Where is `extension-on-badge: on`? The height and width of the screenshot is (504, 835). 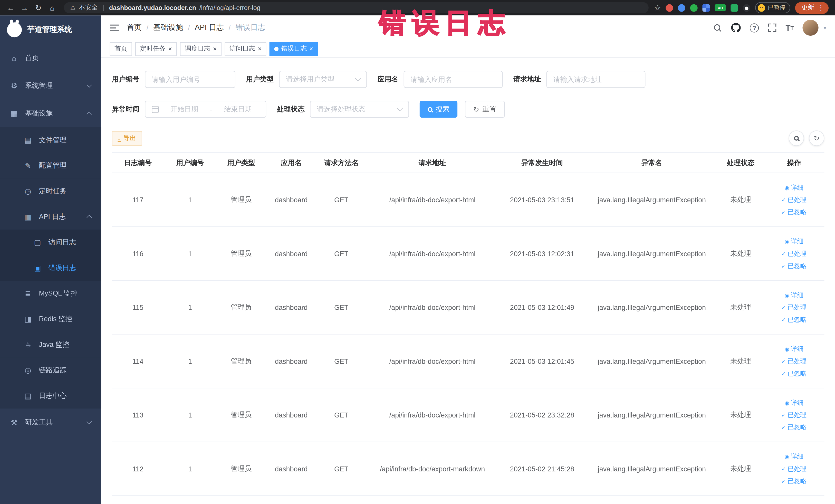
extension-on-badge: on is located at coordinates (720, 8).